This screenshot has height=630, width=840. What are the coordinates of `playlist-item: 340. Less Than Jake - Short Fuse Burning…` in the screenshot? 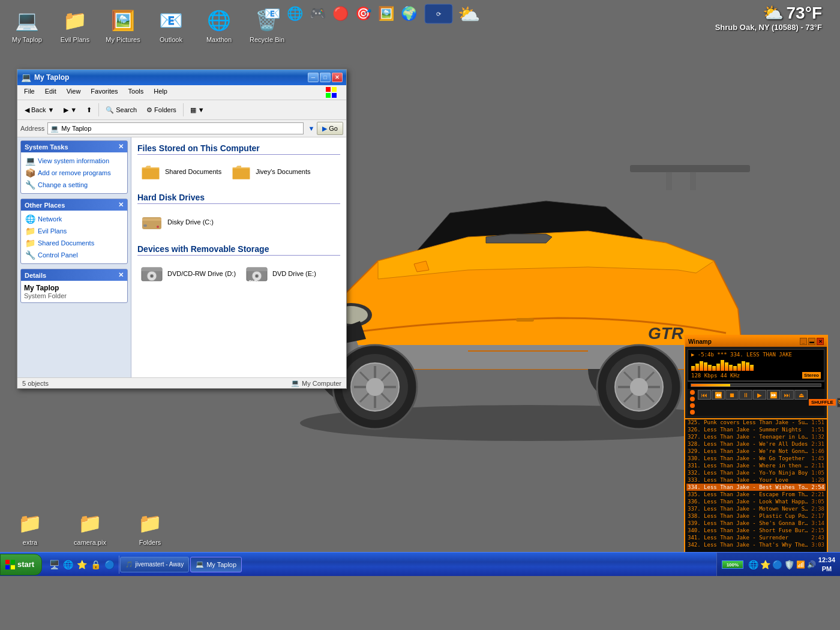 It's located at (756, 530).